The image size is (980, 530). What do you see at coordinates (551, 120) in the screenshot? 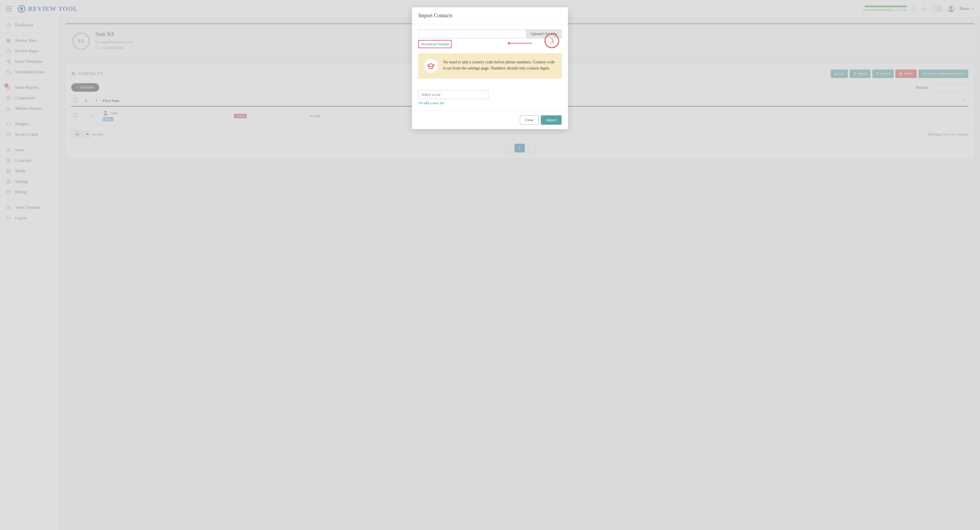
I see `import-button: Import` at bounding box center [551, 120].